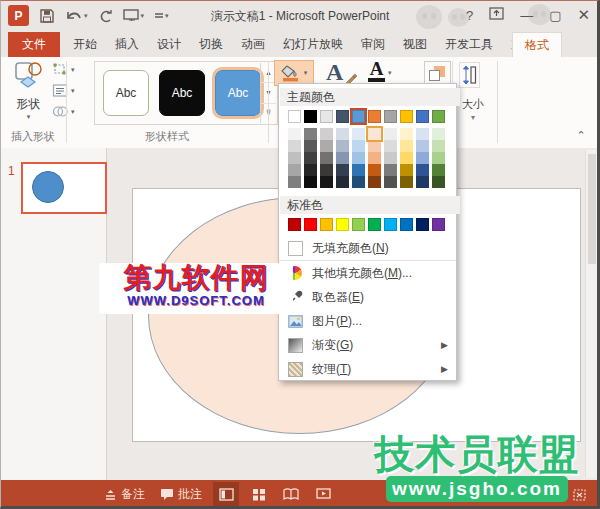  I want to click on slide-thumbnail, so click(64, 188).